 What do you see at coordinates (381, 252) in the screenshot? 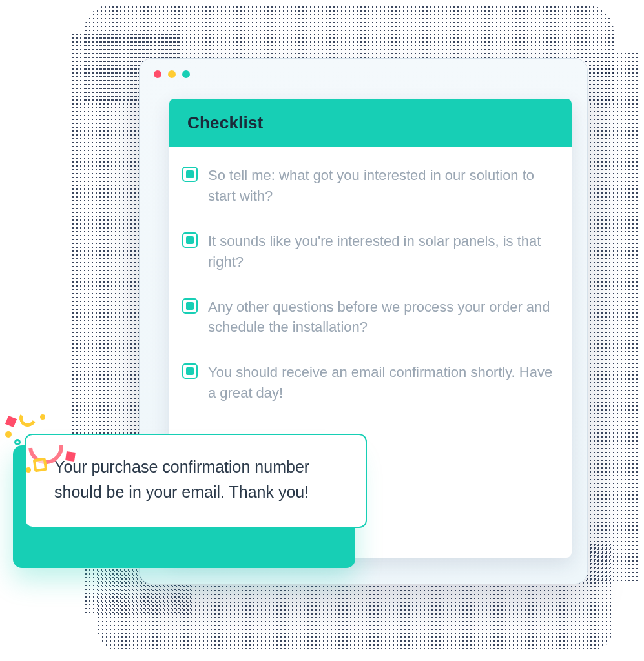
I see `checklist-item-text: It sounds like you're interested in sola…` at bounding box center [381, 252].